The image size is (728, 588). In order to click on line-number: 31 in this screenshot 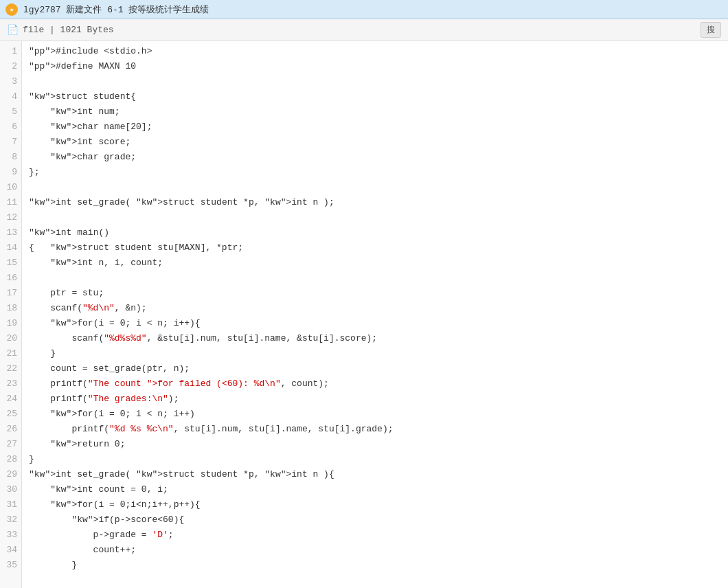, I will do `click(11, 505)`.